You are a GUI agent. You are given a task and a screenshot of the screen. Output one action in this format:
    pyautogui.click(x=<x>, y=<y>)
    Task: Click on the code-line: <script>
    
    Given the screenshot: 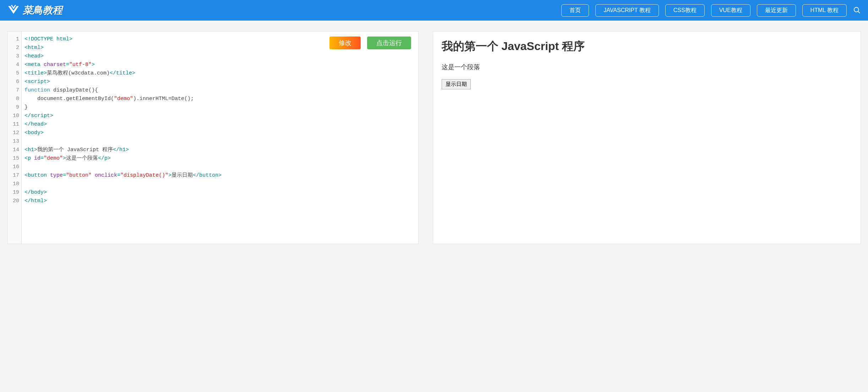 What is the action you would take?
    pyautogui.click(x=220, y=82)
    